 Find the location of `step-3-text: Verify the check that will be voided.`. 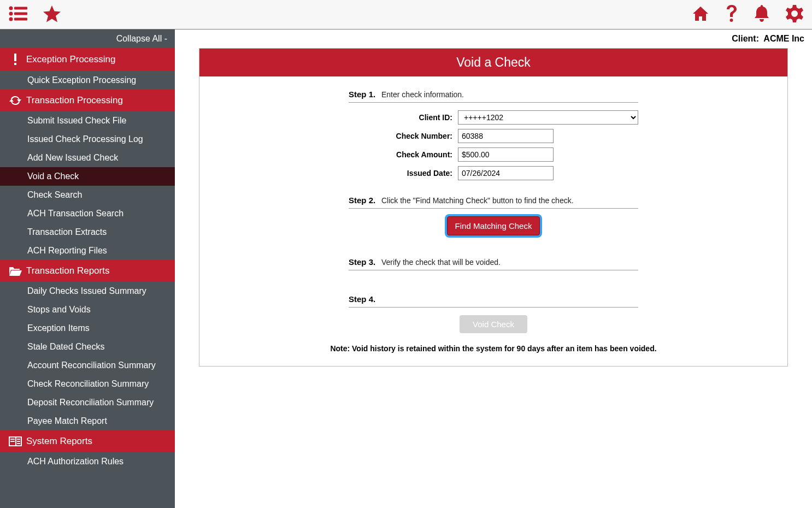

step-3-text: Verify the check that will be voided. is located at coordinates (441, 262).